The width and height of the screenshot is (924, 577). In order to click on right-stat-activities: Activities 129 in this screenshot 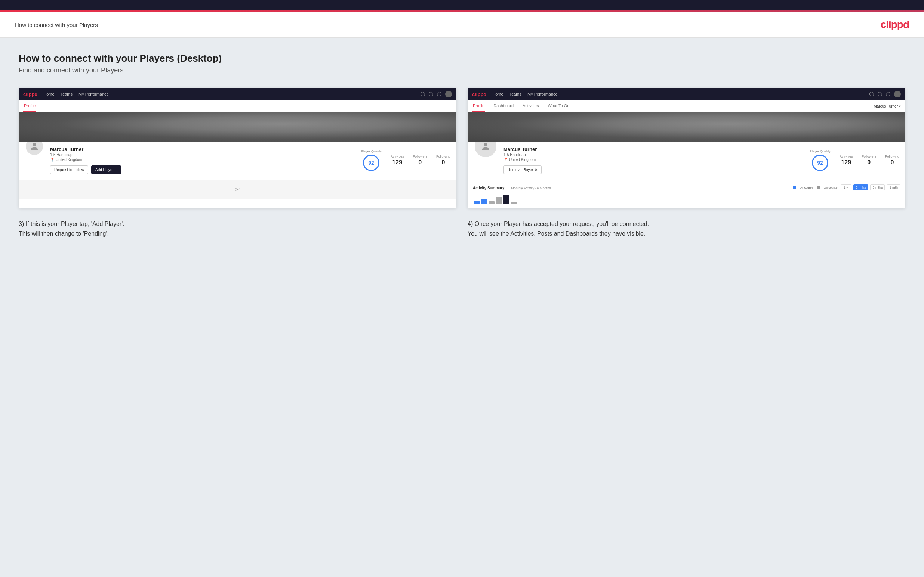, I will do `click(846, 160)`.